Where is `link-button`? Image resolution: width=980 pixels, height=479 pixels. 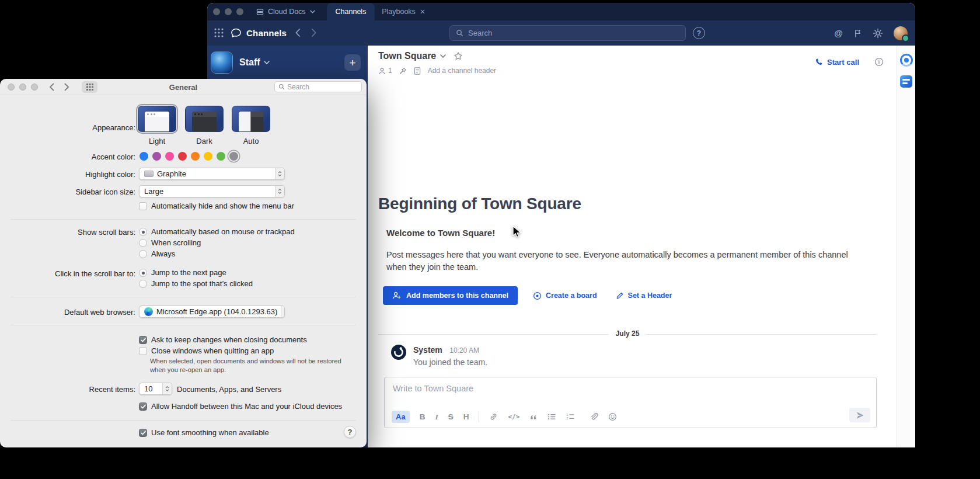
link-button is located at coordinates (494, 417).